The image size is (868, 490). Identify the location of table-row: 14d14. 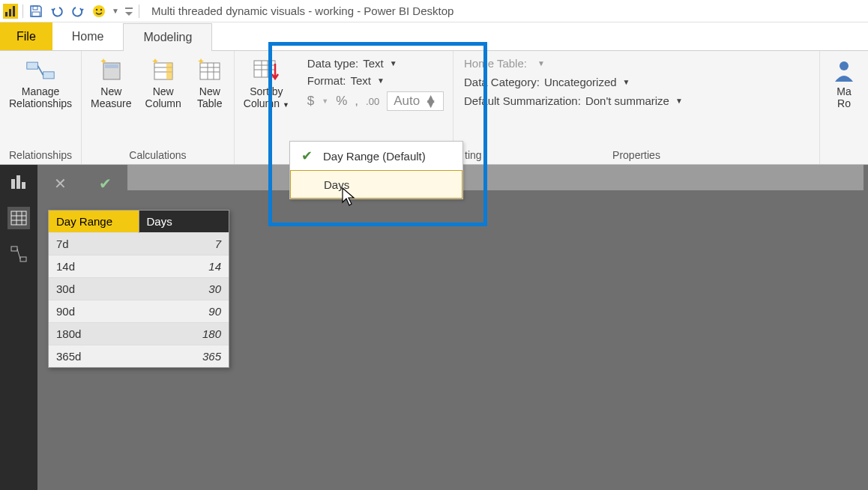
(139, 267).